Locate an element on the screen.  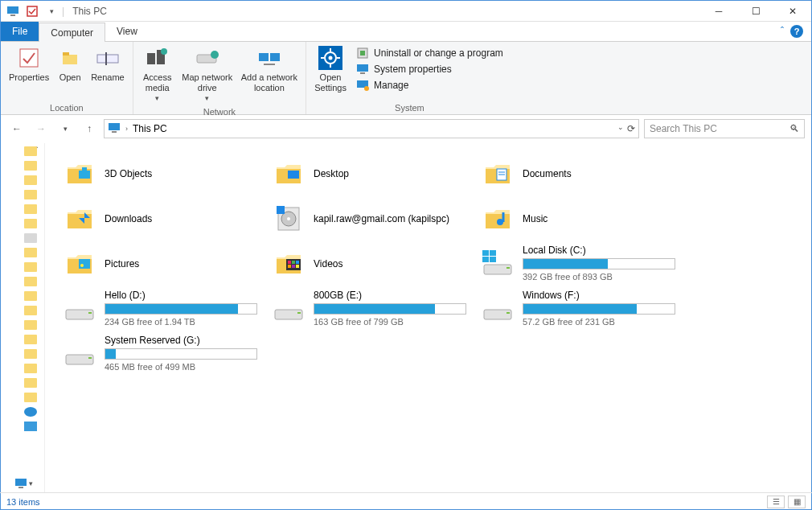
access-media-button: Access media▾ is located at coordinates (158, 74).